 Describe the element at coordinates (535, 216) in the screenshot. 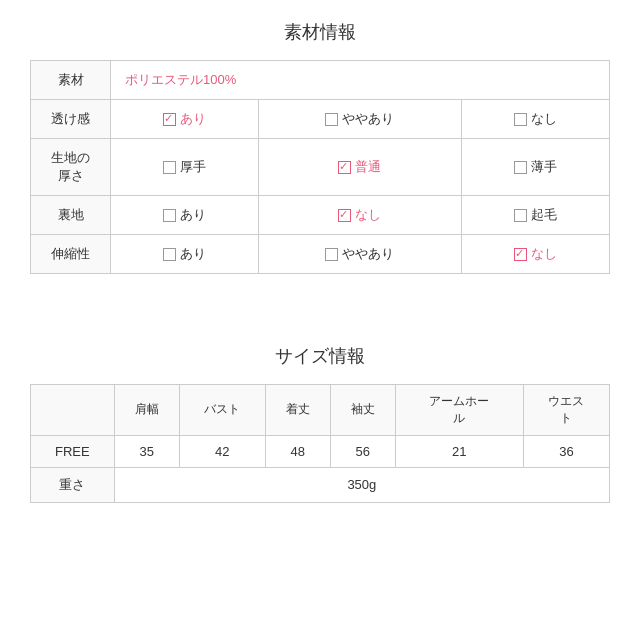

I see `material-option-cell: 起毛` at that location.